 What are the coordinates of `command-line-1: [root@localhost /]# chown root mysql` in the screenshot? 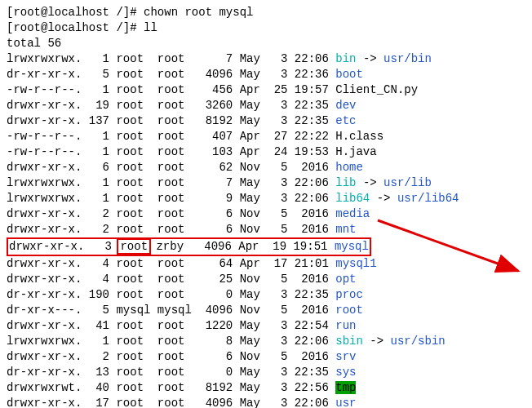 It's located at (266, 13).